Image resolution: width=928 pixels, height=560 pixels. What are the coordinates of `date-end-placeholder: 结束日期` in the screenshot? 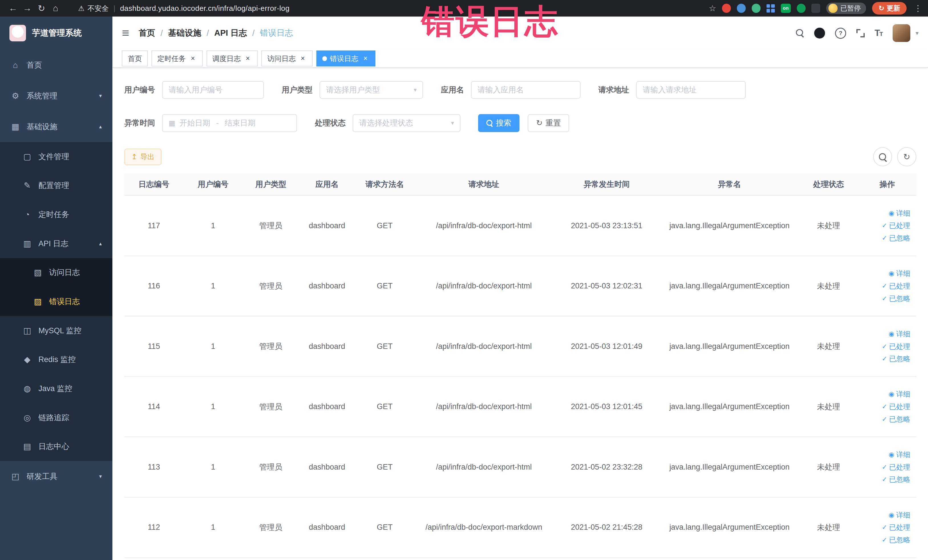 It's located at (240, 123).